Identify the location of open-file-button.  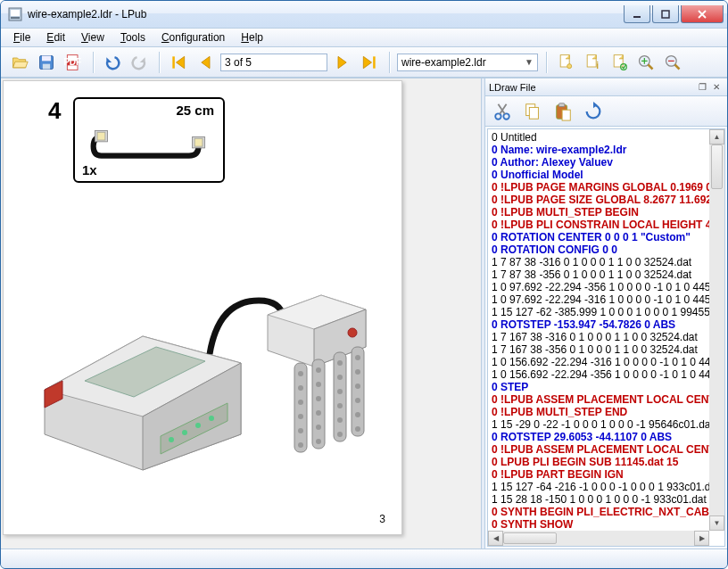
(20, 62).